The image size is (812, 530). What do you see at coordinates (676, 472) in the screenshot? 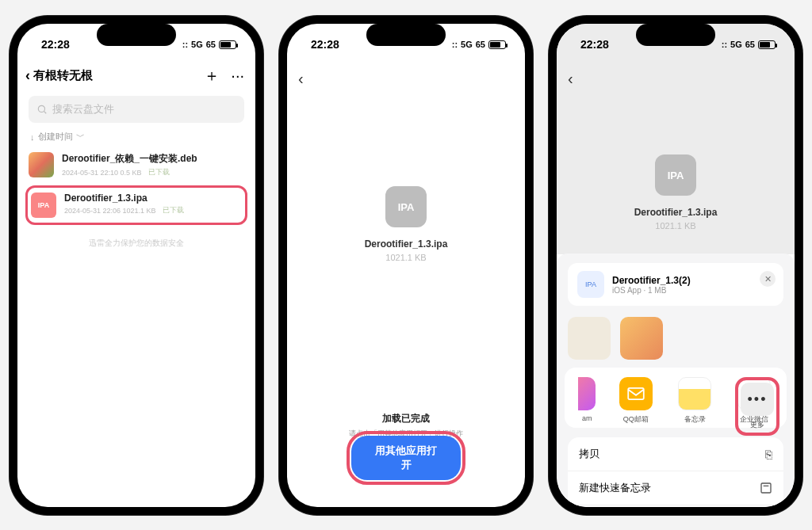
I see `share-actions: 拷贝 ⎘ 新建快速备忘录 存储到"文件"` at bounding box center [676, 472].